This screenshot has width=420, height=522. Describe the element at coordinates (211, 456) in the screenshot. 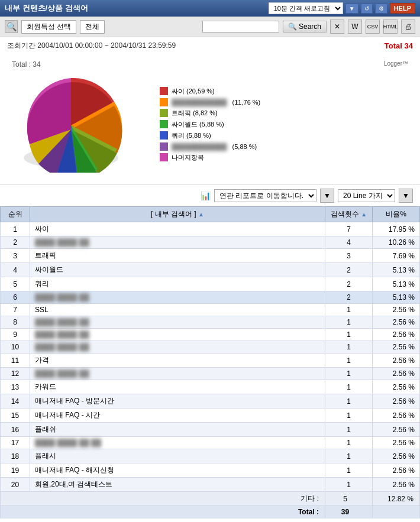

I see `table-row: 18플래시12.56 %` at that location.